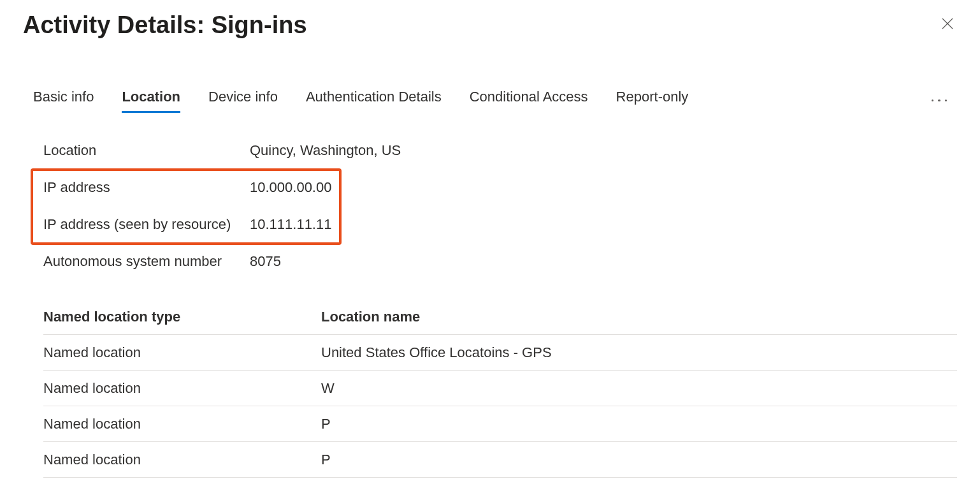  I want to click on cell-name: W, so click(639, 388).